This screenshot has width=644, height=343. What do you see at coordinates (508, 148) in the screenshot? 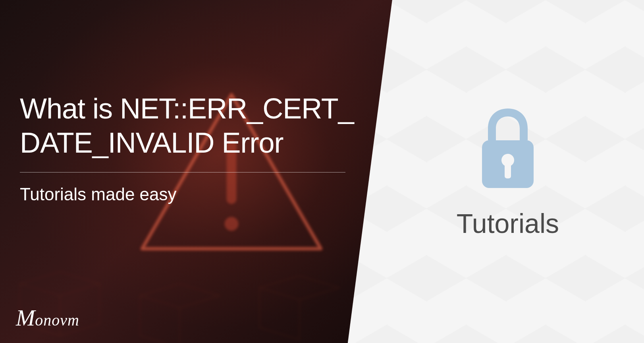
I see `lock-icon` at bounding box center [508, 148].